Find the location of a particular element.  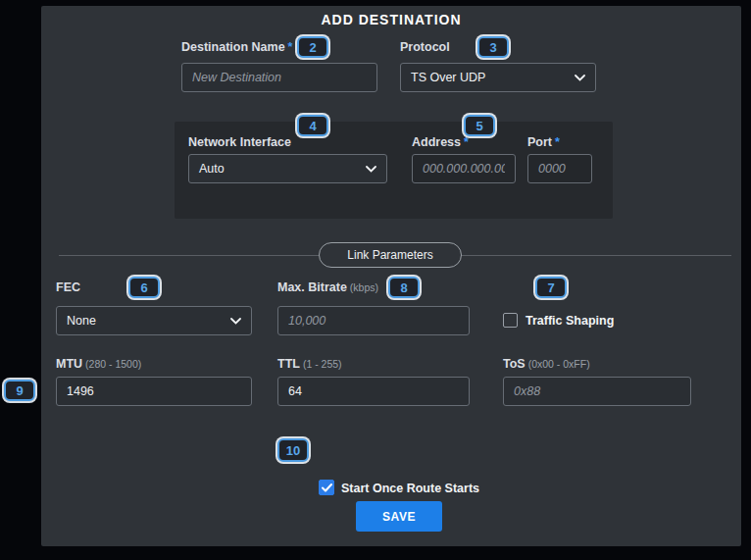

address-input is located at coordinates (464, 169).